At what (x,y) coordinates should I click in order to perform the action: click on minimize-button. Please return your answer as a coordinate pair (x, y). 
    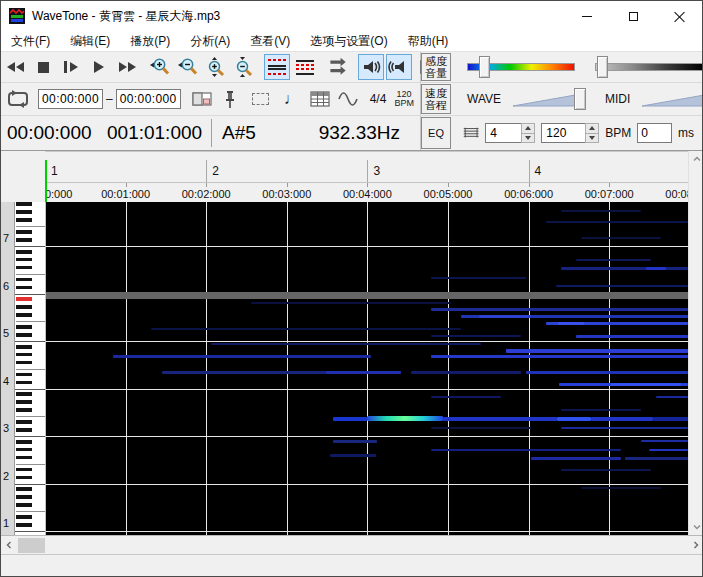
    Looking at the image, I should click on (587, 16).